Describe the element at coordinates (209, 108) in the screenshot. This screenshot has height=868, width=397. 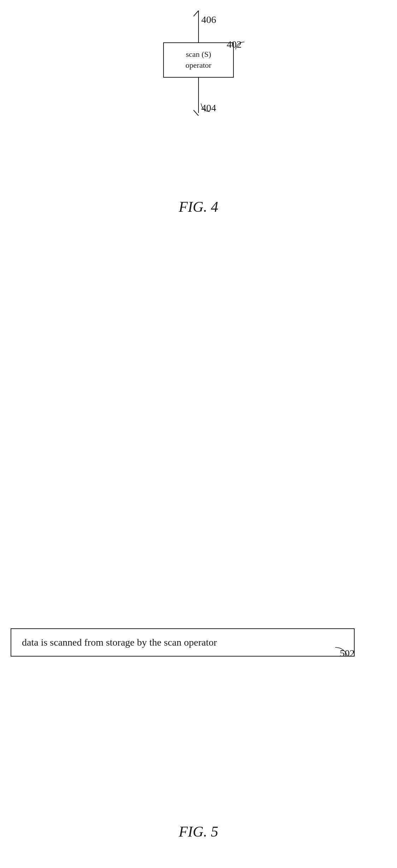
I see `label-404: 404` at that location.